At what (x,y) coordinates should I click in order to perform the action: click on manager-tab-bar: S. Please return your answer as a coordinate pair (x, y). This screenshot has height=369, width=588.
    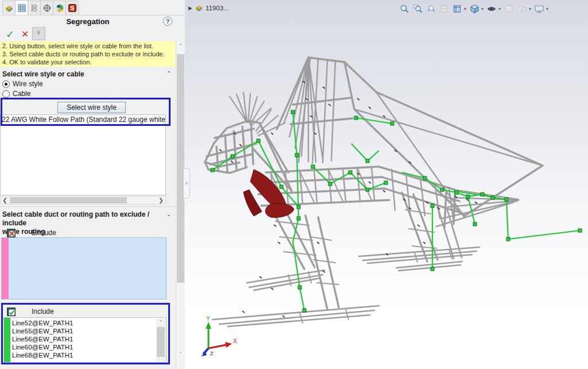
    Looking at the image, I should click on (92, 8).